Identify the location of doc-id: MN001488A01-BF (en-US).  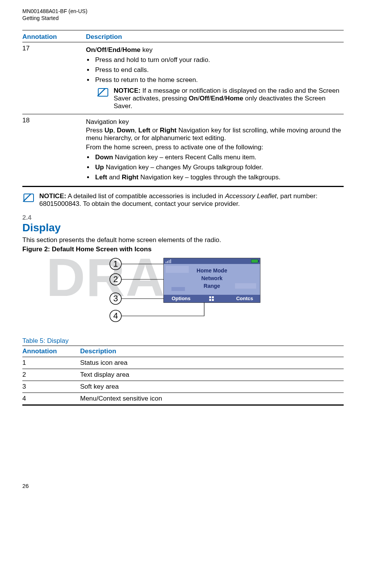
(183, 11).